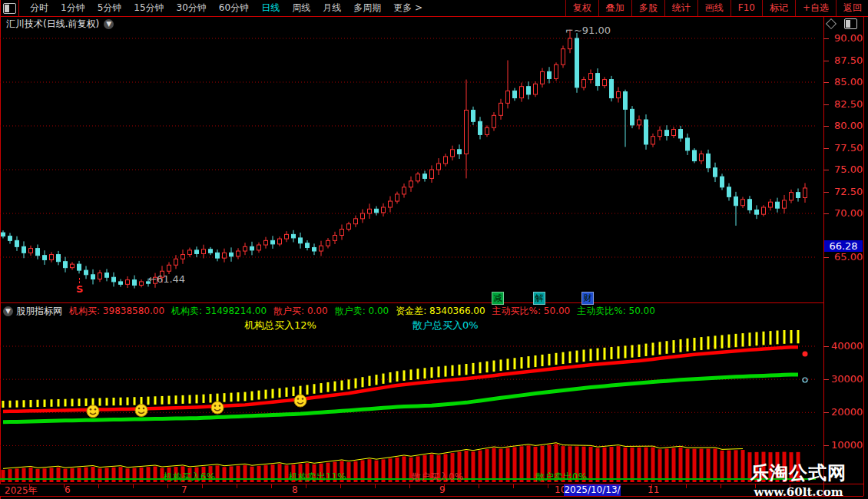  What do you see at coordinates (367, 8) in the screenshot?
I see `period-tab: 多周期` at bounding box center [367, 8].